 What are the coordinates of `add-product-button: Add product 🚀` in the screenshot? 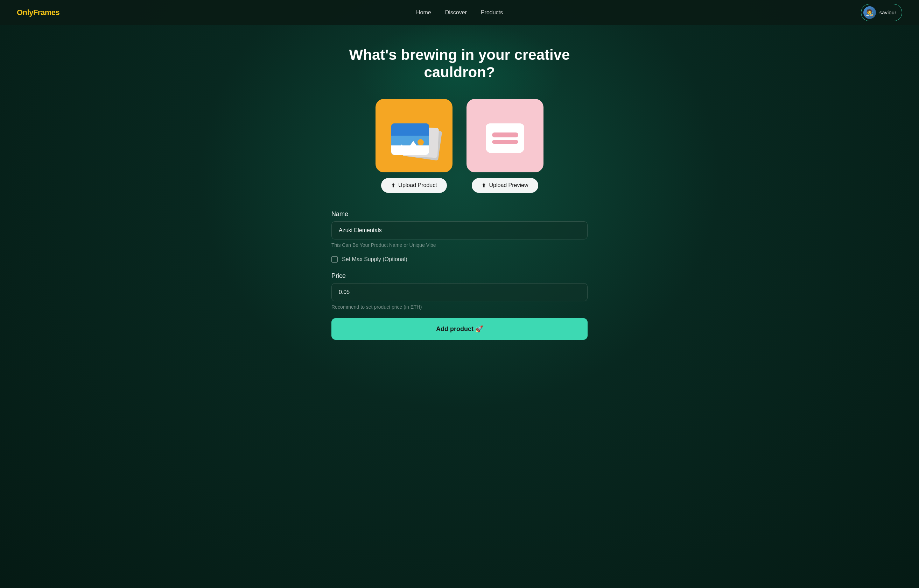 It's located at (459, 329).